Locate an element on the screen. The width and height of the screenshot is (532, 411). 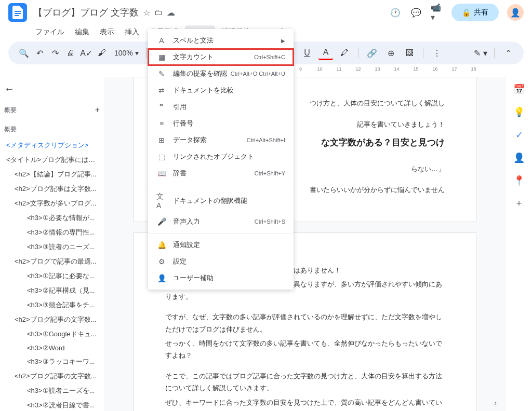
collapse-icon: ⌃ is located at coordinates (508, 53).